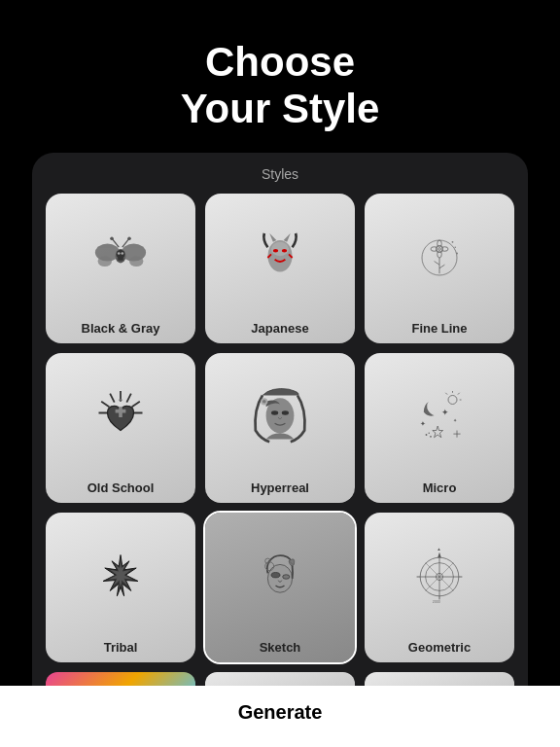 The width and height of the screenshot is (560, 747). What do you see at coordinates (280, 712) in the screenshot?
I see `generate-button: Generate` at bounding box center [280, 712].